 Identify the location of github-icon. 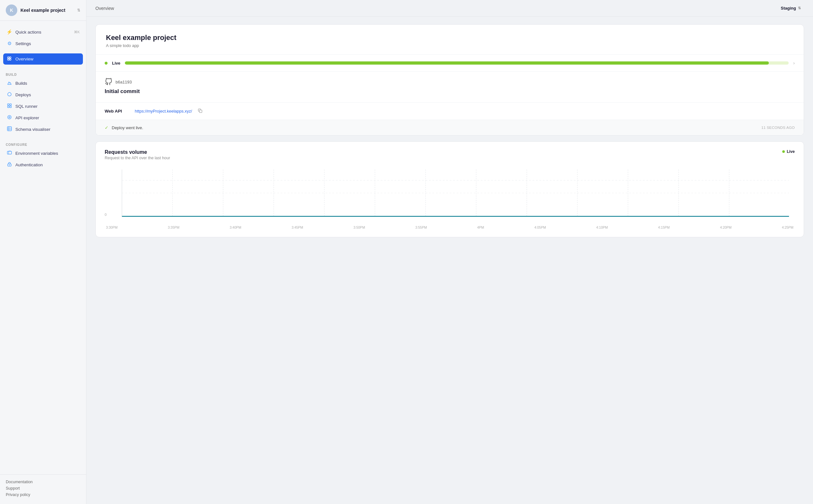
(109, 82).